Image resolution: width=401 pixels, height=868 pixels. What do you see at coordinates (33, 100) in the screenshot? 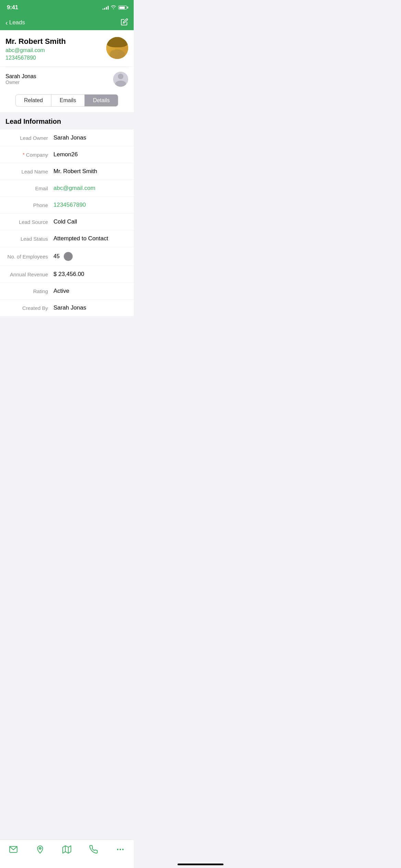
I see `tab-related: Related` at bounding box center [33, 100].